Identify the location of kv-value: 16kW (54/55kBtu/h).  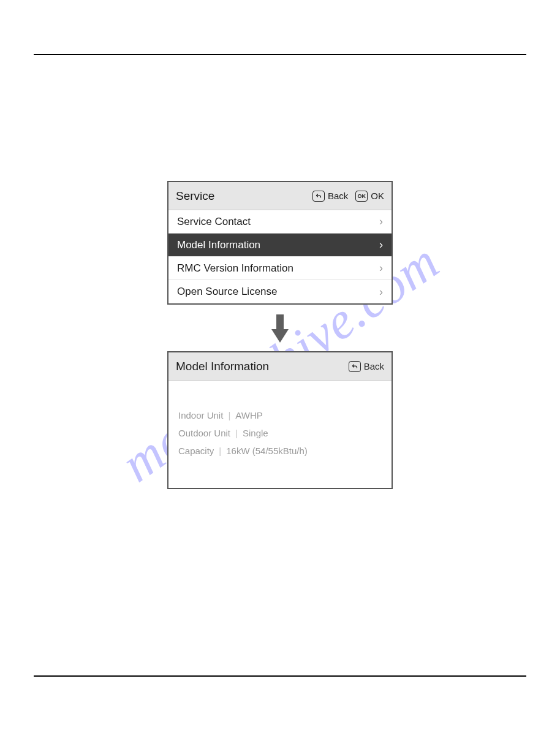
(267, 451).